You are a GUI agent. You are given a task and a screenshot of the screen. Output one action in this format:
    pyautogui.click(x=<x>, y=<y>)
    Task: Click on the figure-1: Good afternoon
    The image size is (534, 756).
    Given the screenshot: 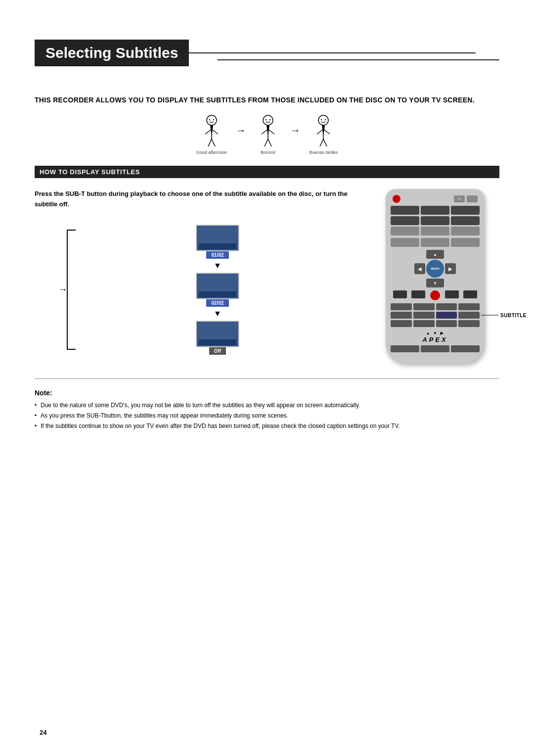 What is the action you would take?
    pyautogui.click(x=212, y=135)
    